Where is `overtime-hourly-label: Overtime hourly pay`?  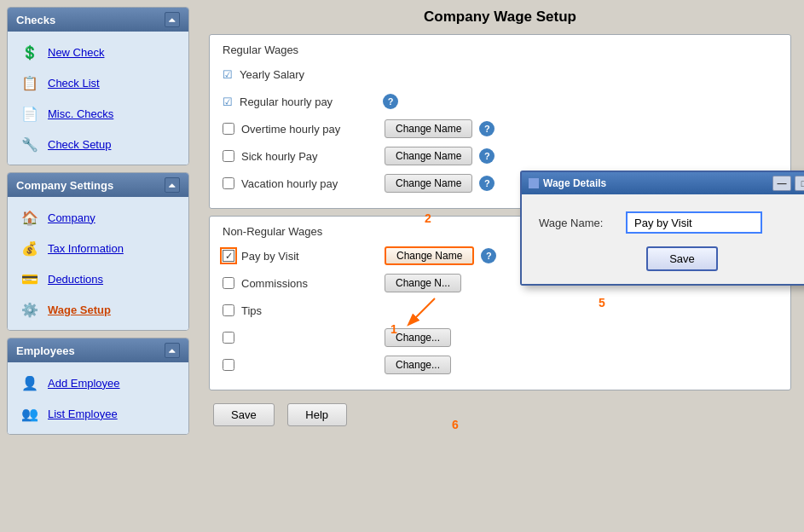
overtime-hourly-label: Overtime hourly pay is located at coordinates (309, 130).